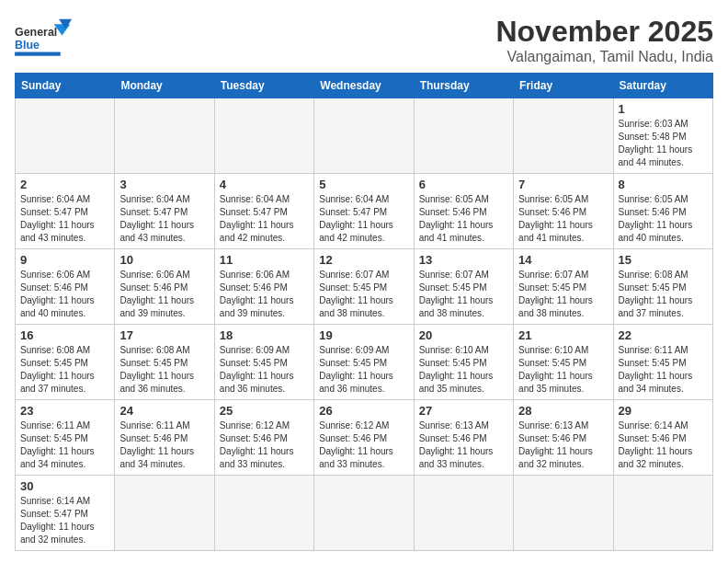  Describe the element at coordinates (364, 513) in the screenshot. I see `calendar-week-6: 30Sunrise: 6:14 AM Sunset: 5:47 PM Dayli…` at that location.